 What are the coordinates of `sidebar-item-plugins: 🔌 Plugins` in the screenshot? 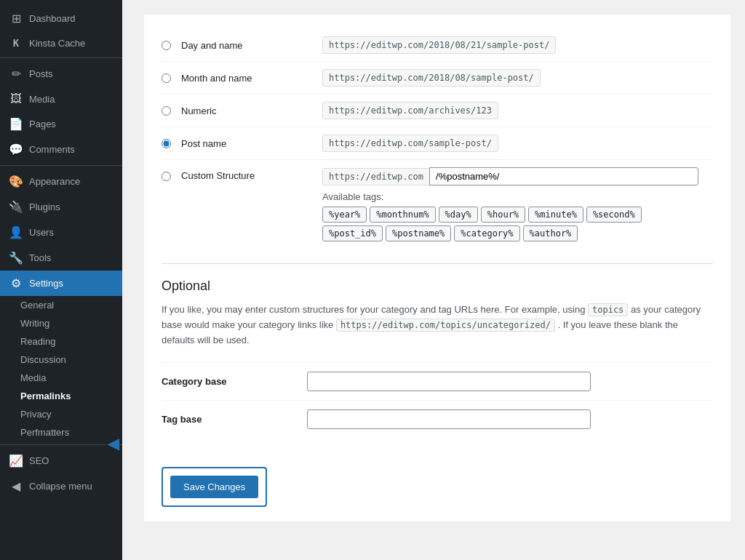 It's located at (61, 207).